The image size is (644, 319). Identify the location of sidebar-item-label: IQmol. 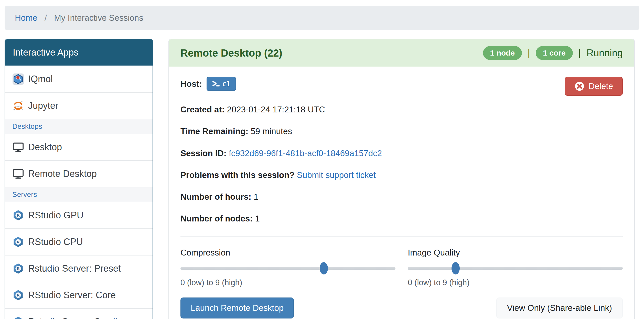
(40, 79).